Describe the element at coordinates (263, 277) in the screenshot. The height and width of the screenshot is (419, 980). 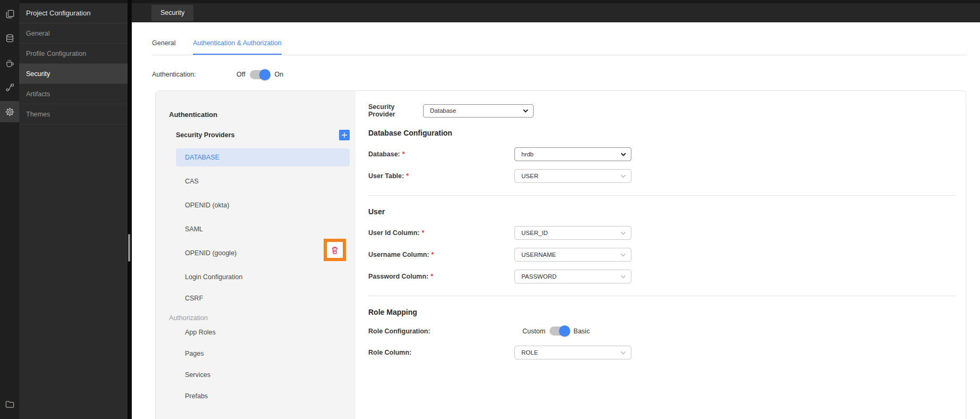
I see `panel-item-login-configuration: Login Configuration` at that location.